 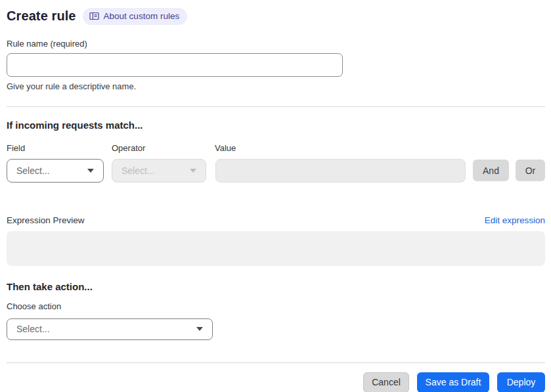 I want to click on and-button: And, so click(x=491, y=171).